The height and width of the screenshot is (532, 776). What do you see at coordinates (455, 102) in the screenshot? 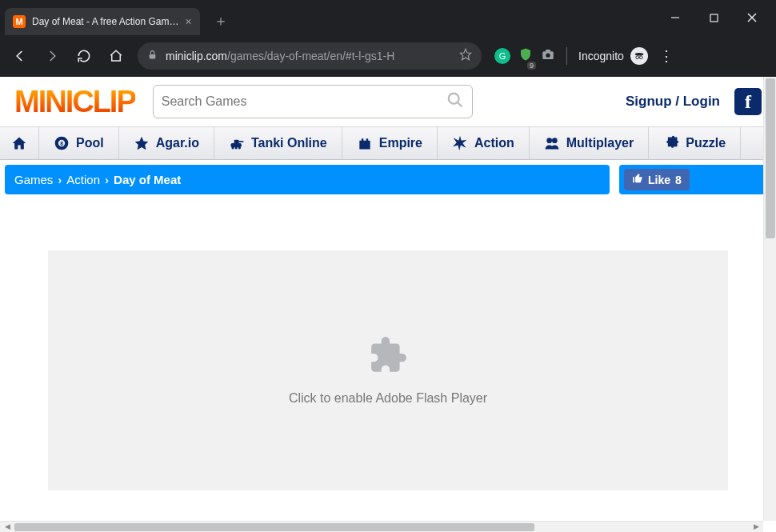
I see `search-icon` at bounding box center [455, 102].